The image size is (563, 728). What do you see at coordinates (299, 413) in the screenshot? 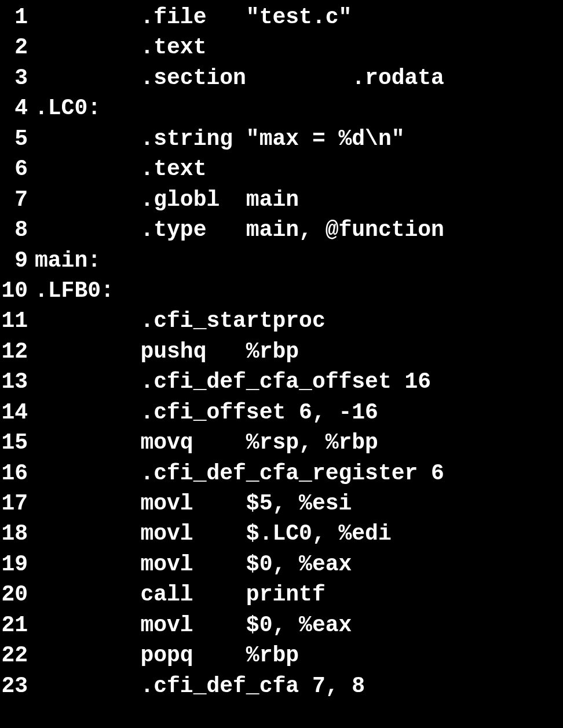
I see `line-content: .cfi_offset 6, -16` at bounding box center [299, 413].